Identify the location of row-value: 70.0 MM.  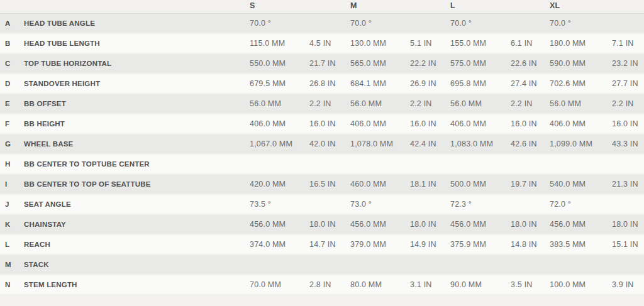
(279, 285).